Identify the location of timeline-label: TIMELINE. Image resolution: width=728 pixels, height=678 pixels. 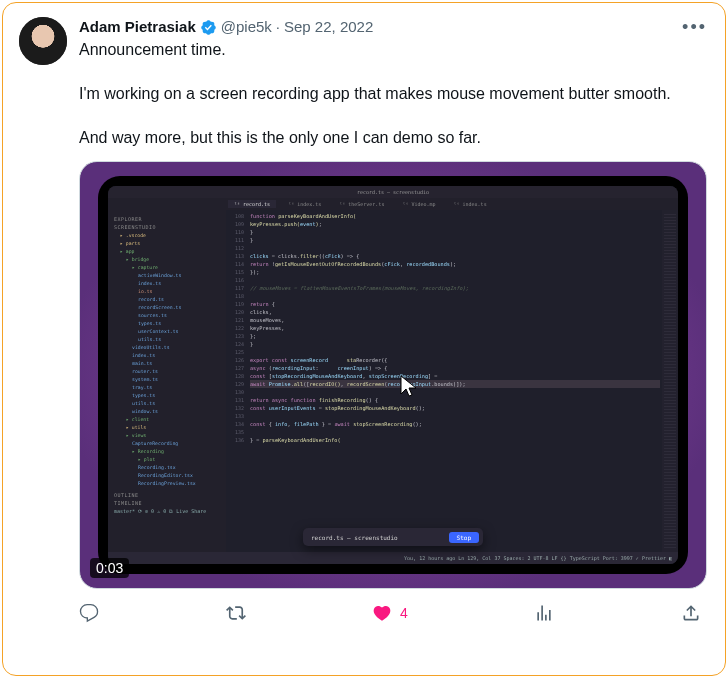
(167, 503).